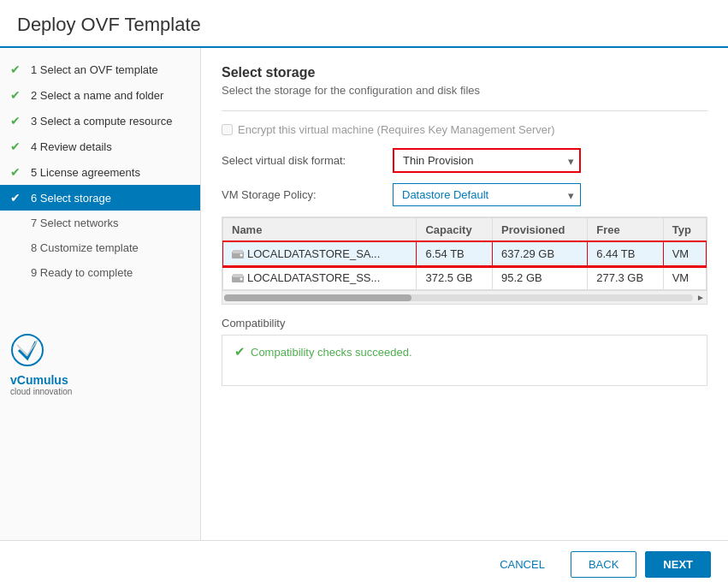  I want to click on sidebar-item-step2: ✔ 2 Select a name and folder, so click(100, 95).